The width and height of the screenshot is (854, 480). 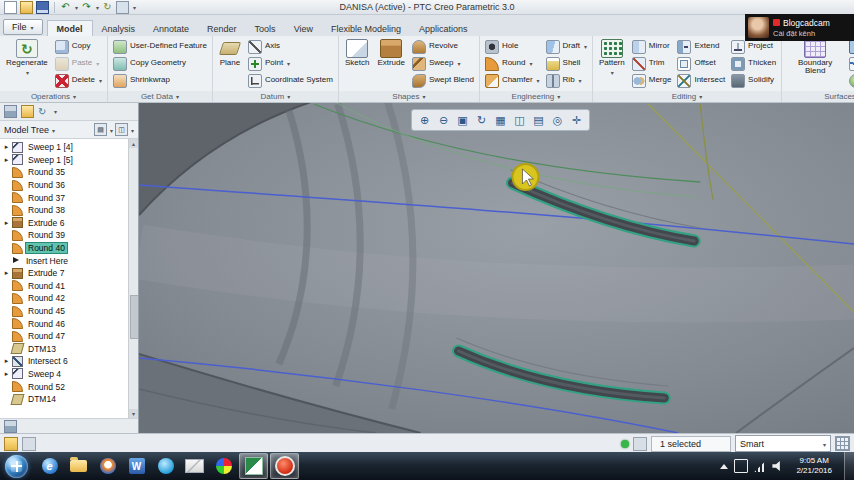 What do you see at coordinates (70, 312) in the screenshot?
I see `tree-item-round-45: Round 45` at bounding box center [70, 312].